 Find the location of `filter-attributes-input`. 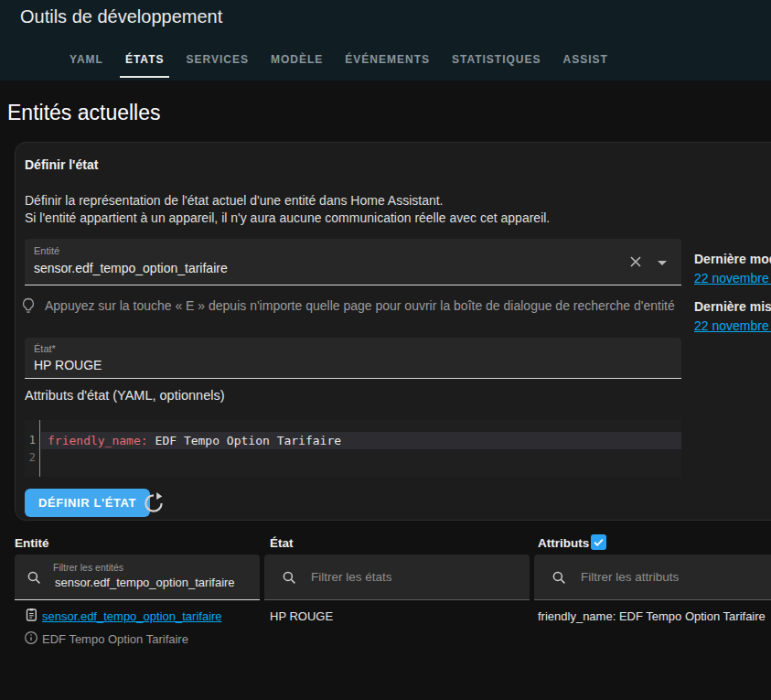

filter-attributes-input is located at coordinates (670, 576).